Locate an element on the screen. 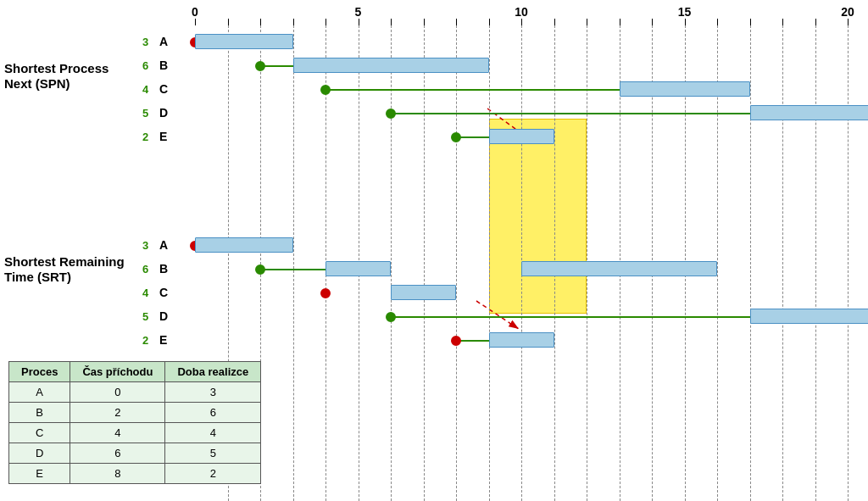  spn-letter-C: C is located at coordinates (164, 89).